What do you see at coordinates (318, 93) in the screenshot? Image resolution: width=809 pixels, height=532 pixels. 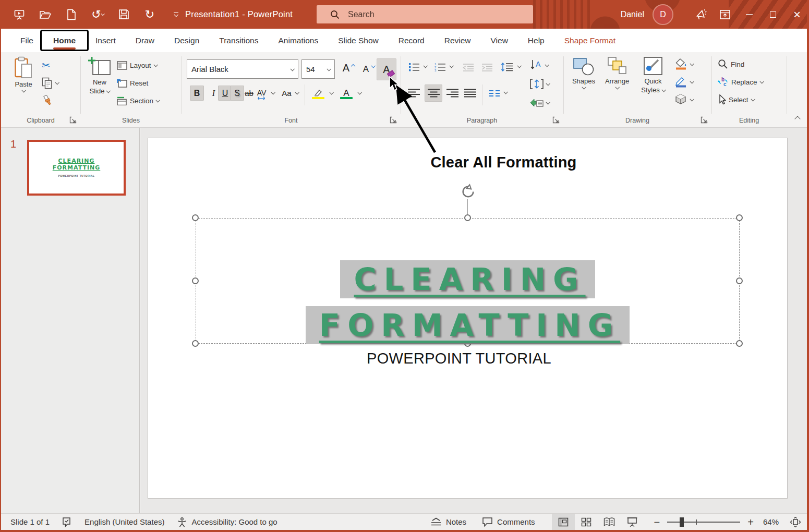 I see `text-highlight-color-button` at bounding box center [318, 93].